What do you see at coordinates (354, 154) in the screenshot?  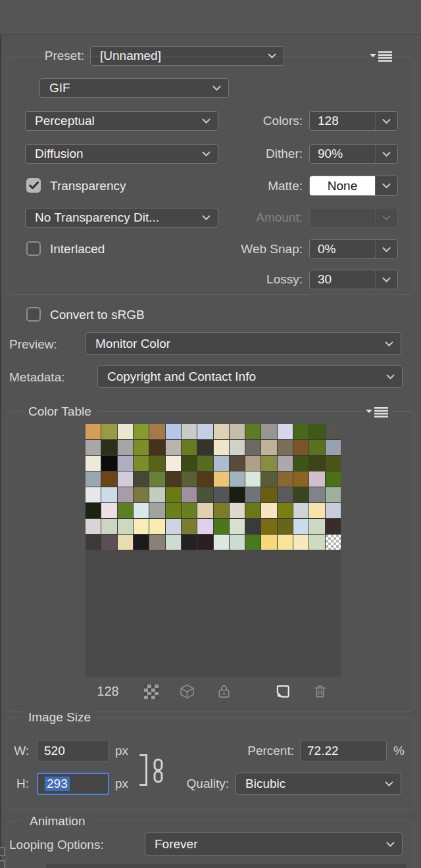 I see `dither-combo: 90%` at bounding box center [354, 154].